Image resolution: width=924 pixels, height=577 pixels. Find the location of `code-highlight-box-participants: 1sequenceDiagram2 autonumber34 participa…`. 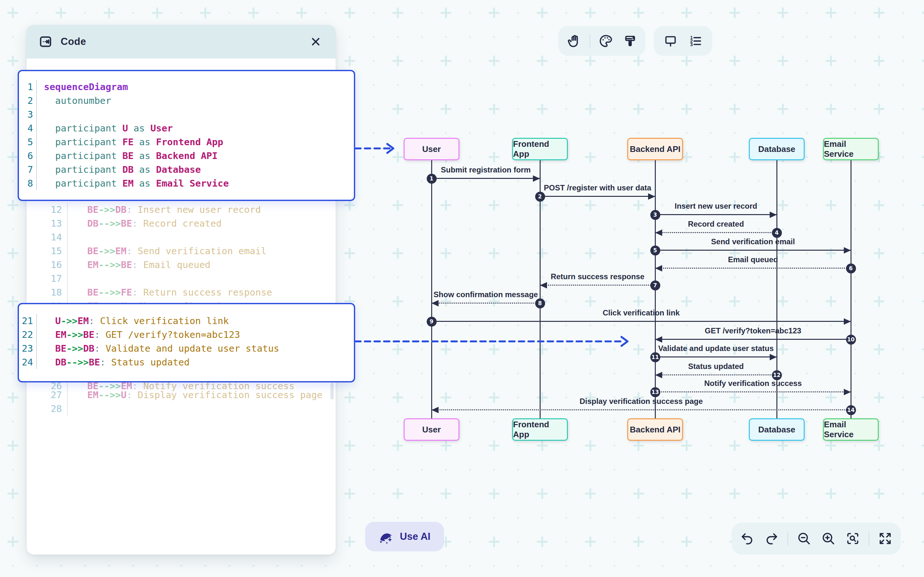

code-highlight-box-participants: 1sequenceDiagram2 autonumber34 participa… is located at coordinates (186, 135).